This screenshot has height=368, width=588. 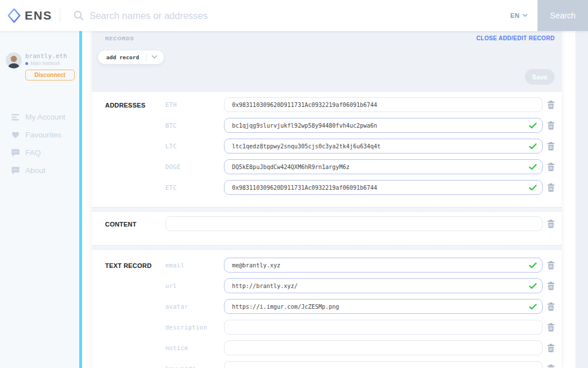 What do you see at coordinates (146, 57) in the screenshot?
I see `dropdown-divider` at bounding box center [146, 57].